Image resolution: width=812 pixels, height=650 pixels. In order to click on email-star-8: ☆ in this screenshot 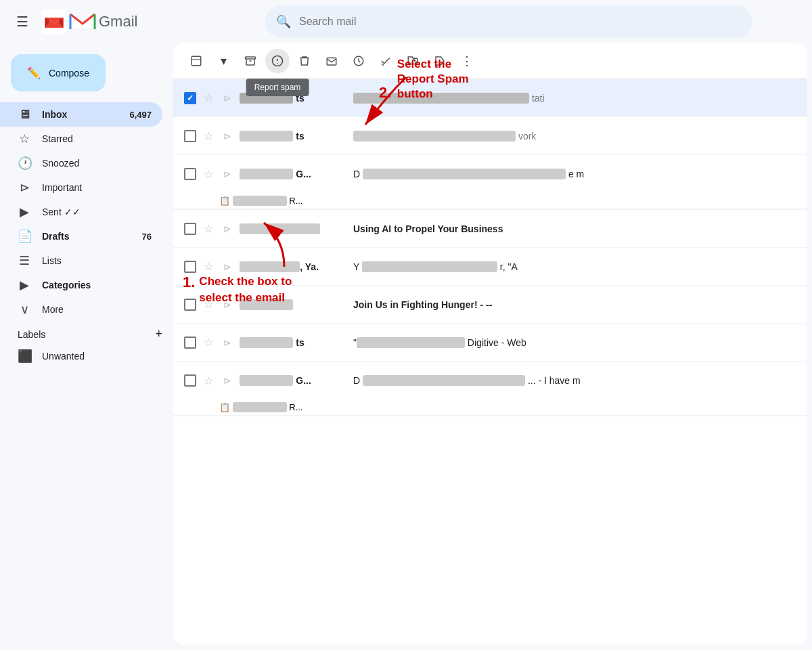, I will do `click(208, 381)`.